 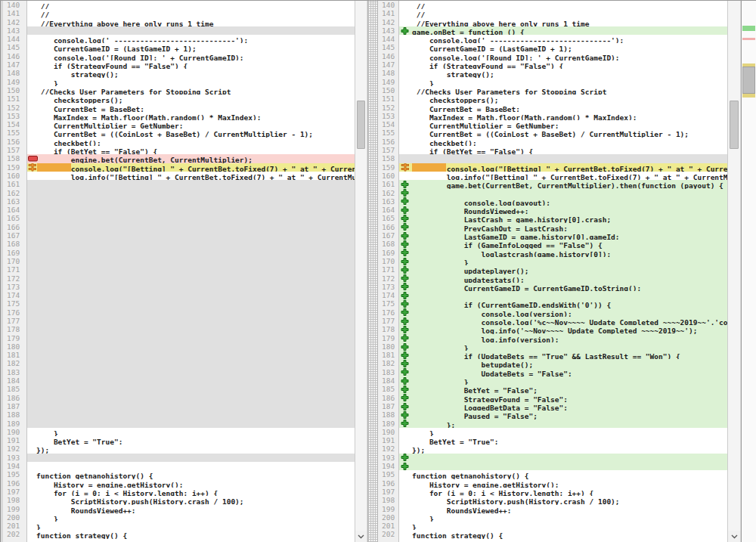 What do you see at coordinates (563, 304) in the screenshot?
I see `code-row: if (CurrentGameID.endsWith('0')) {` at bounding box center [563, 304].